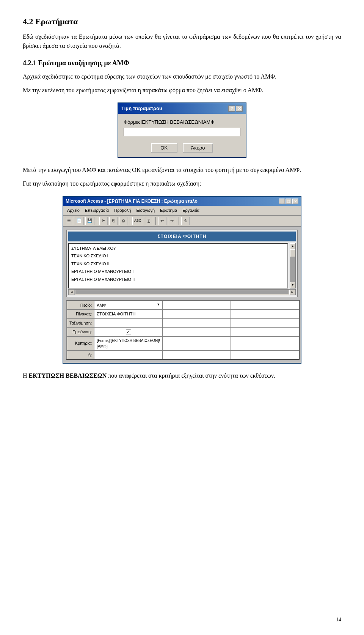 The width and height of the screenshot is (364, 635). I want to click on access-menubar: Αρχείο Επεξεργασία Προβολή Εισαγωγή Ερώτ…, so click(182, 211).